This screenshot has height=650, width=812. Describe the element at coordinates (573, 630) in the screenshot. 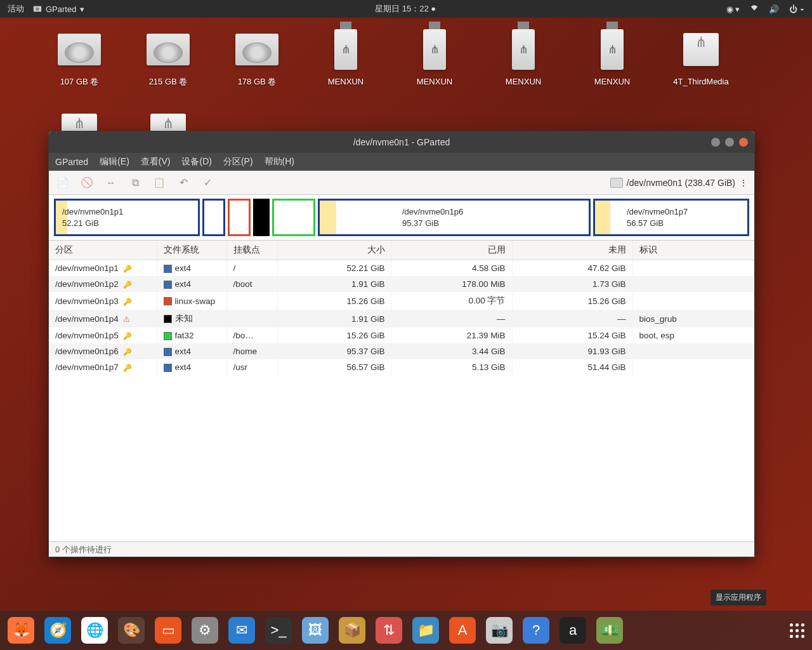

I see `dock-amazon: a` at that location.